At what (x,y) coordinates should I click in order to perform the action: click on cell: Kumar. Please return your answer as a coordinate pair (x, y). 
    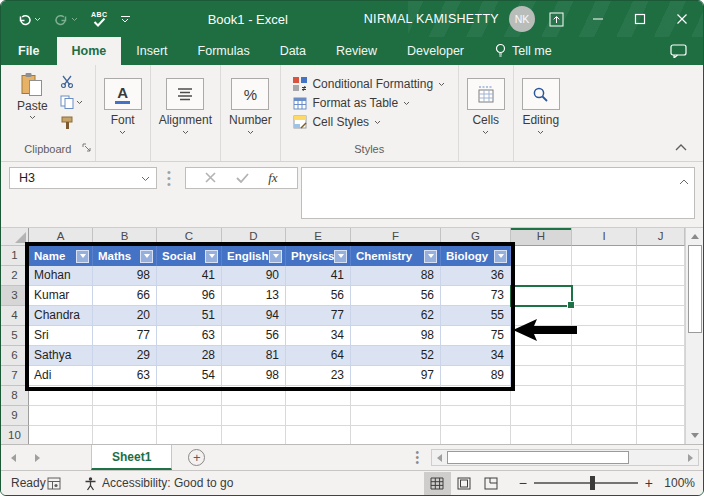
    Looking at the image, I should click on (61, 296).